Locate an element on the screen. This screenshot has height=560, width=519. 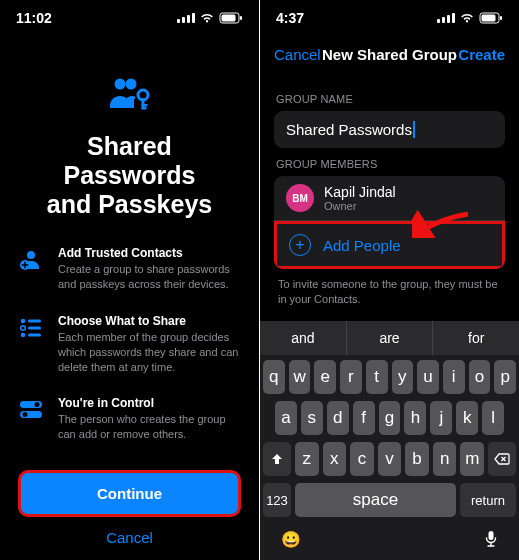
group-name-label: GROUP NAME is located at coordinates (390, 99).